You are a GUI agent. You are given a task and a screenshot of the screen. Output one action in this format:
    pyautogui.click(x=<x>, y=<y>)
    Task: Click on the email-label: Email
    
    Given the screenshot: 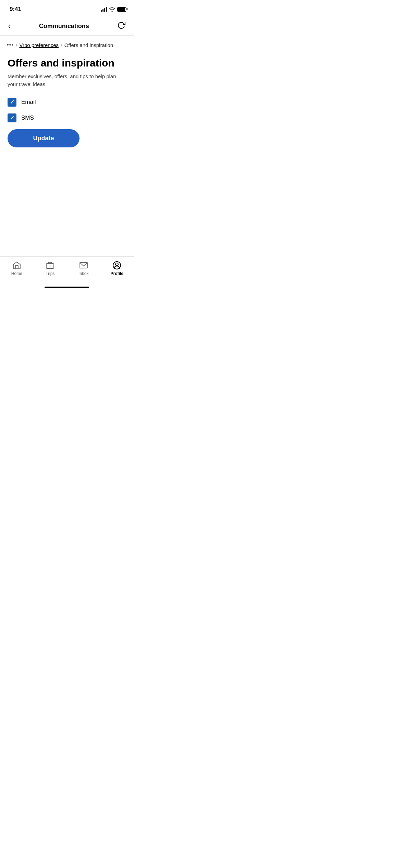 What is the action you would take?
    pyautogui.click(x=29, y=102)
    